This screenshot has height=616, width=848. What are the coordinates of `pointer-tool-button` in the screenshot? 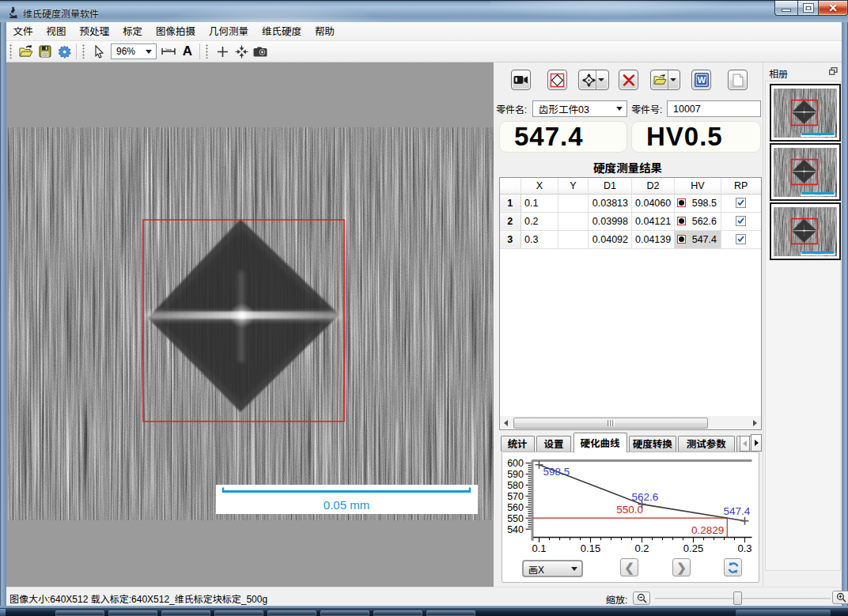 It's located at (100, 51).